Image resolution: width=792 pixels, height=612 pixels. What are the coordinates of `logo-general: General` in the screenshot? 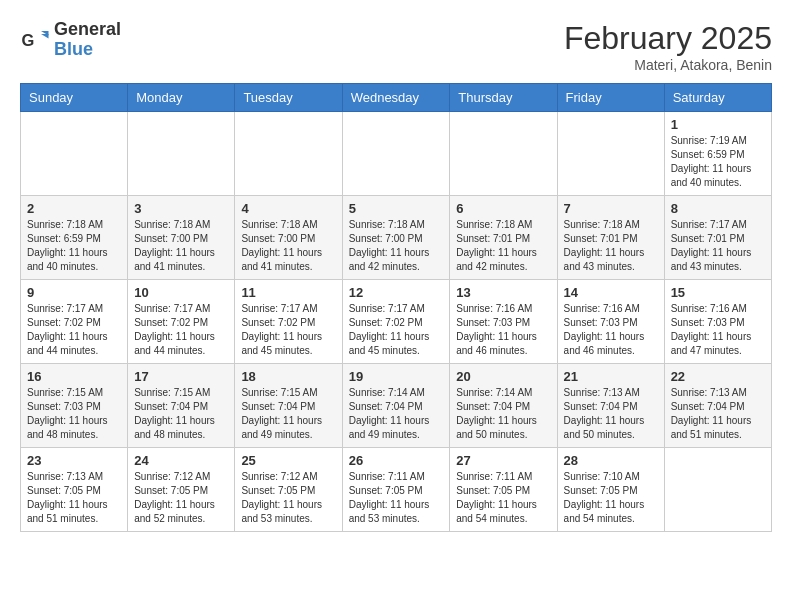 It's located at (88, 30).